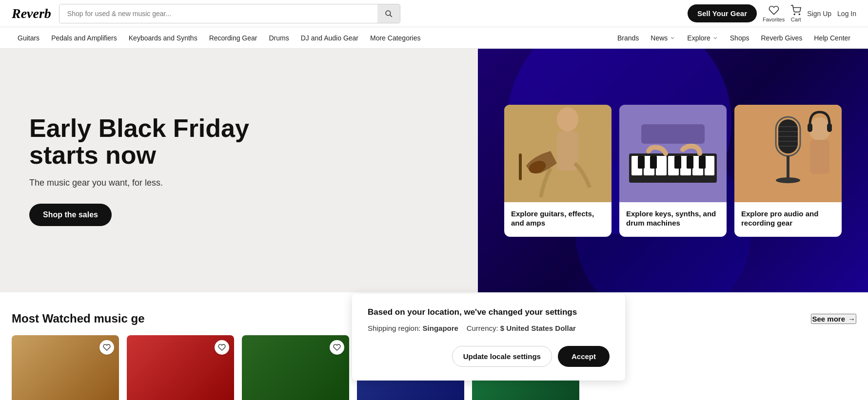 The width and height of the screenshot is (868, 400). Describe the element at coordinates (219, 38) in the screenshot. I see `nav-left: Guitars Pedals and Amplifiers Keyboards …` at that location.